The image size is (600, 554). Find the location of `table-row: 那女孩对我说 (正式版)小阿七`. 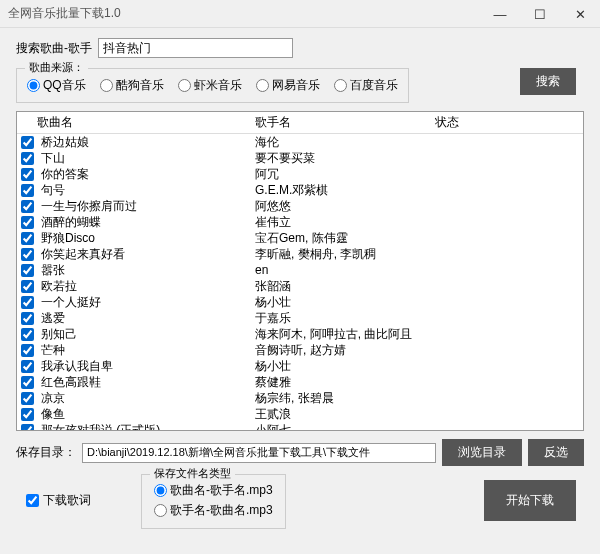

table-row: 那女孩对我说 (正式版)小阿七 is located at coordinates (300, 426).